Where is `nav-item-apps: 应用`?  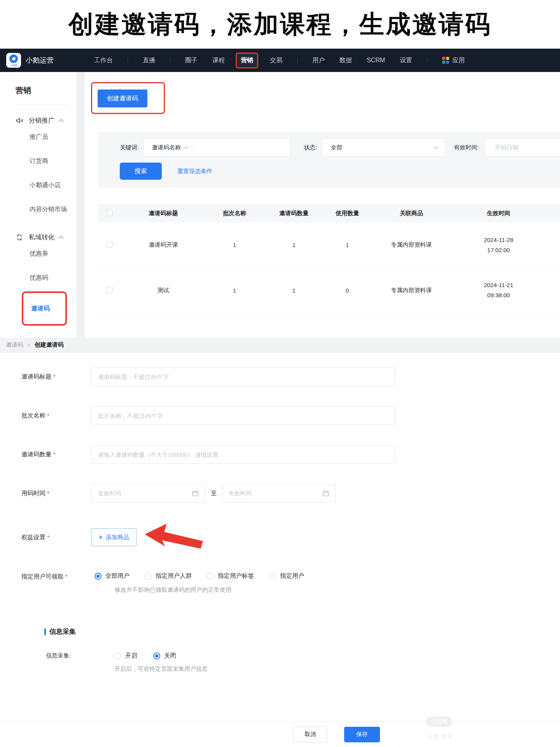
nav-item-apps: 应用 is located at coordinates (453, 61).